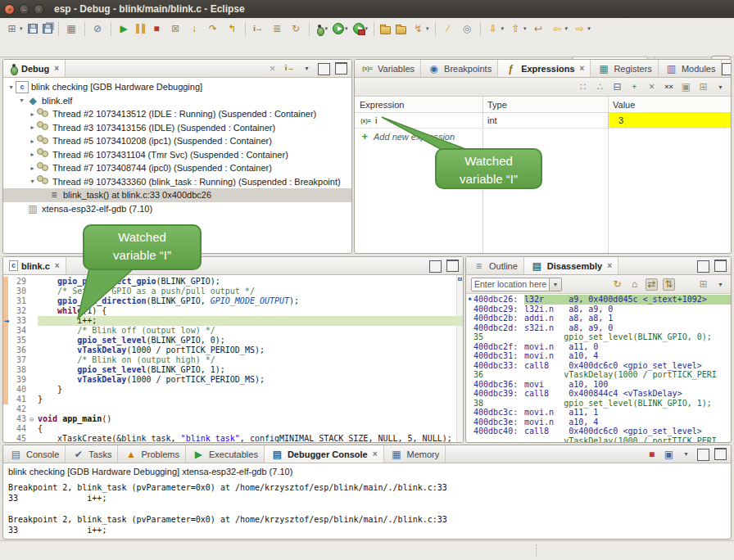  What do you see at coordinates (25, 10) in the screenshot?
I see `window-minimize-button: –` at bounding box center [25, 10].